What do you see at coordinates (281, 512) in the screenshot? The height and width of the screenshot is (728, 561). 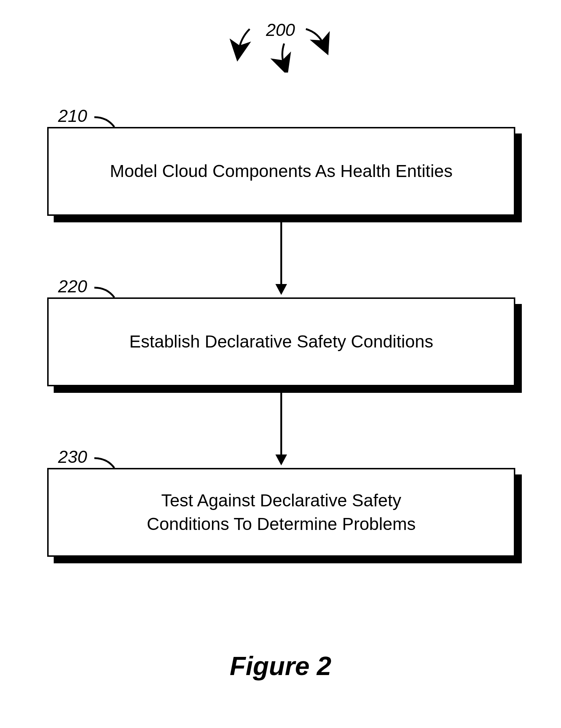 I see `step-box: Test Against Declarative SafetyCondition…` at bounding box center [281, 512].